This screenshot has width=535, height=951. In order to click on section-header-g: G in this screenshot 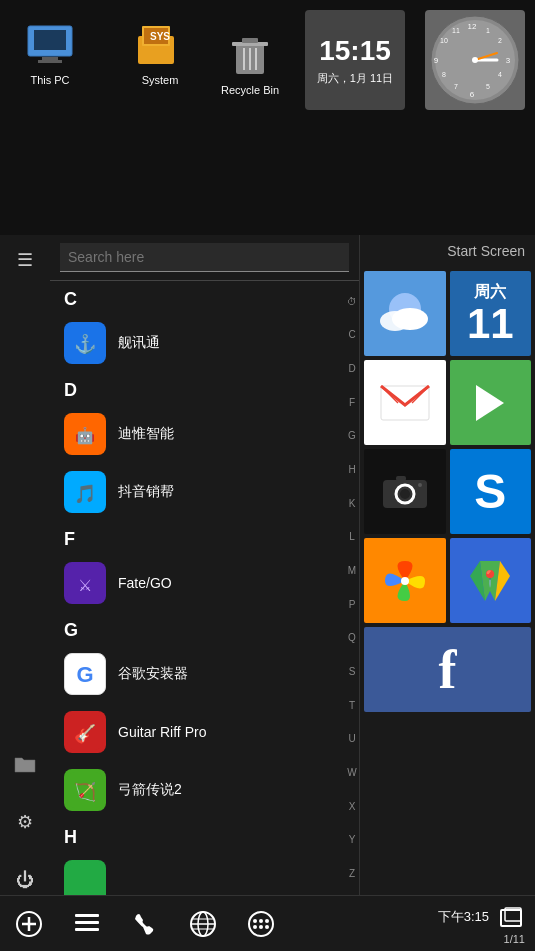, I will do `click(204, 628)`.